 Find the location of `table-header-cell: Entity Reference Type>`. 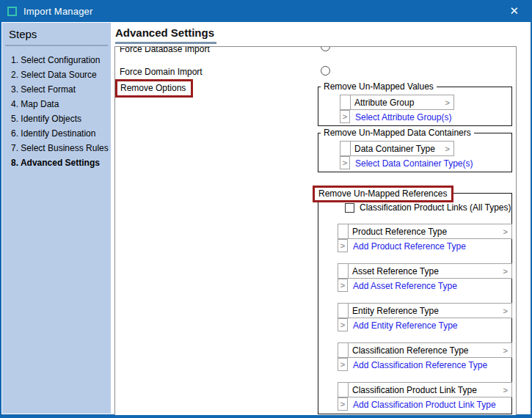

table-header-cell: Entity Reference Type> is located at coordinates (430, 311).